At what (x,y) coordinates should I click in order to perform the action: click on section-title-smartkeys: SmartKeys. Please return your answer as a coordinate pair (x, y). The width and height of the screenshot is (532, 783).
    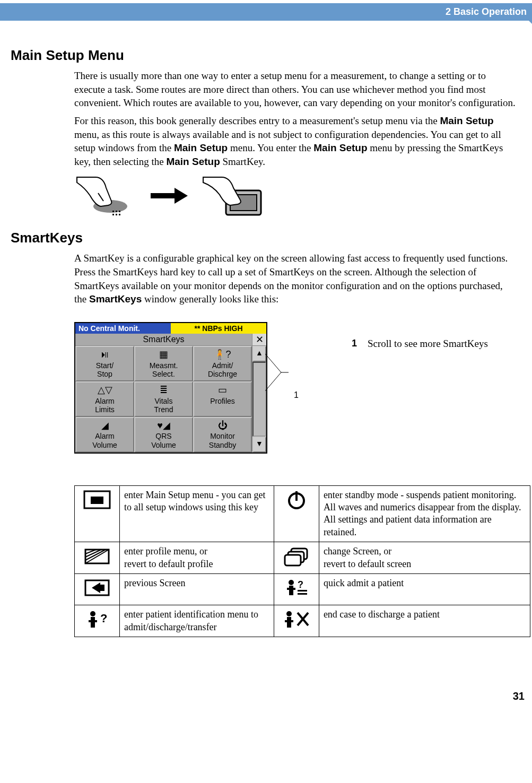
    Looking at the image, I should click on (266, 238).